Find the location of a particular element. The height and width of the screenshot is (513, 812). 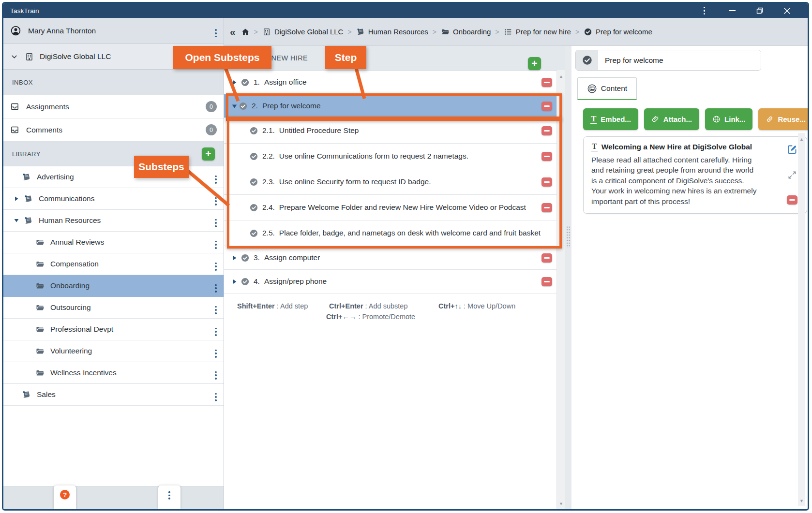

sidebar-item-sales: Sales is located at coordinates (113, 395).